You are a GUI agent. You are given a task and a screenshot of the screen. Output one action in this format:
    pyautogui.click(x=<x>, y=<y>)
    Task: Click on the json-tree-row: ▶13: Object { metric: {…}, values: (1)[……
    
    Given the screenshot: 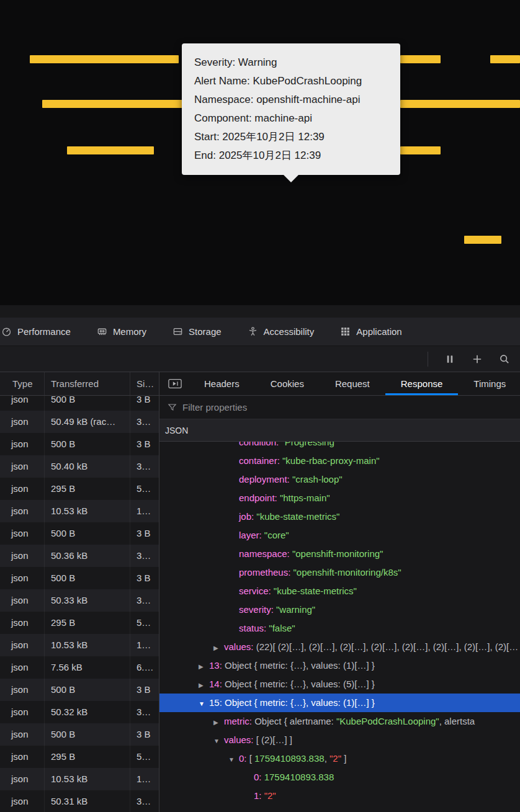 What is the action you would take?
    pyautogui.click(x=340, y=666)
    